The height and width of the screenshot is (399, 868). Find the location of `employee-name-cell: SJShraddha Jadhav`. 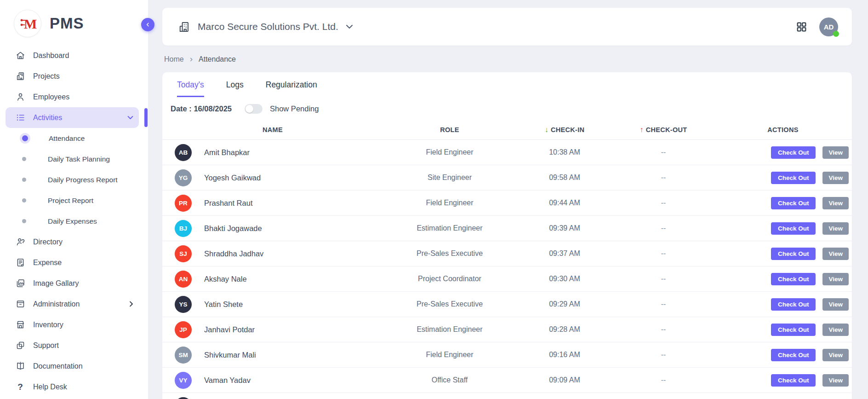

employee-name-cell: SJShraddha Jadhav is located at coordinates (273, 254).